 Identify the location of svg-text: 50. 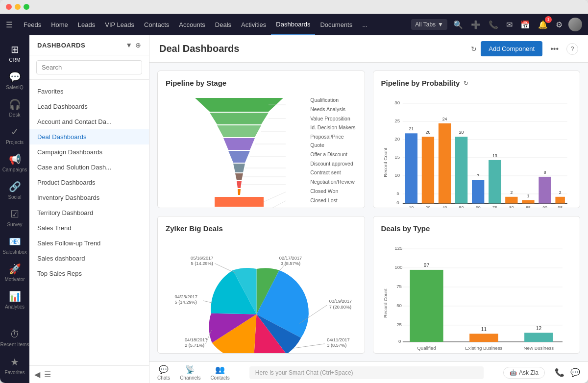
(461, 207).